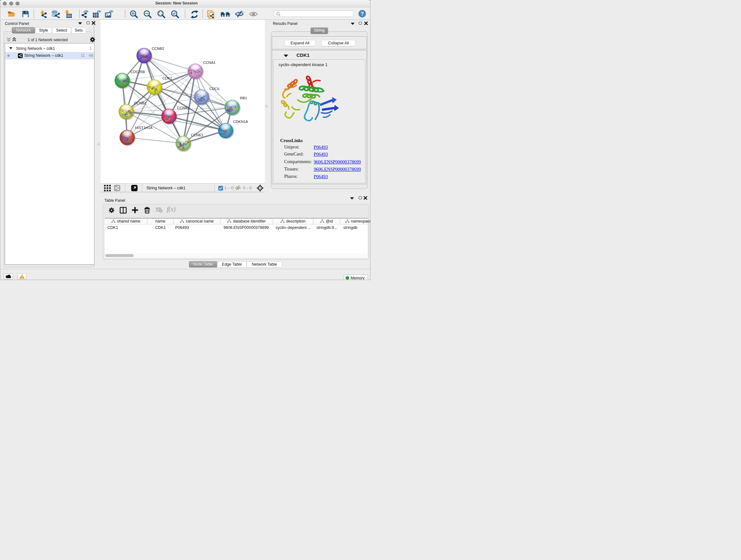  Describe the element at coordinates (140, 103) in the screenshot. I see `svg-text: CCNB1` at that location.